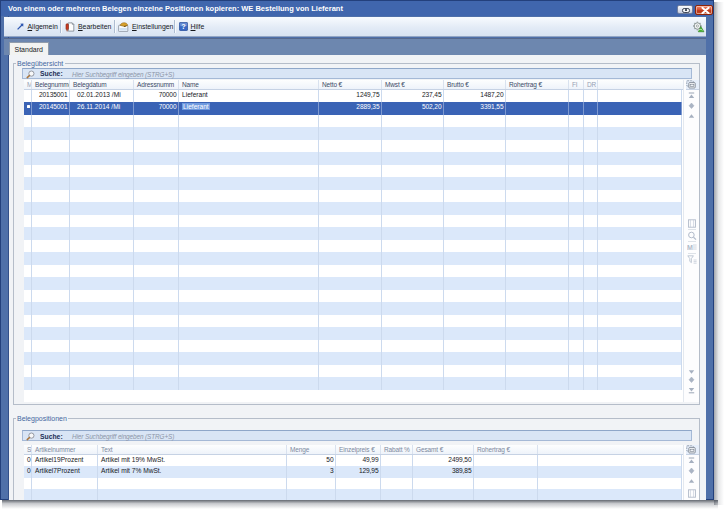 The image size is (724, 509). Describe the element at coordinates (192, 450) in the screenshot. I see `column-header-text: Text` at that location.